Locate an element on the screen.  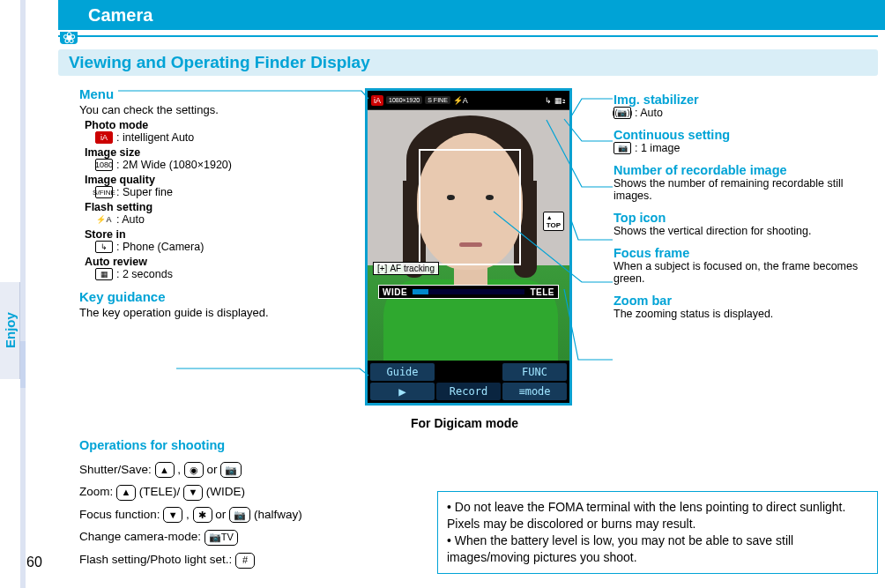
finder-caption: For Digicam mode is located at coordinates (465, 423).